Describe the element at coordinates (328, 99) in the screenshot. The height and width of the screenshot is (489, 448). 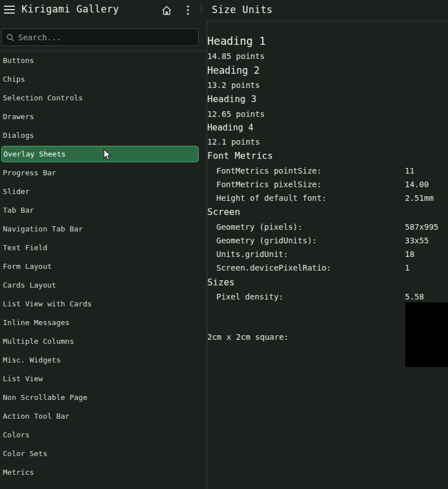
I see `heading-3-sample: Heading 3` at that location.